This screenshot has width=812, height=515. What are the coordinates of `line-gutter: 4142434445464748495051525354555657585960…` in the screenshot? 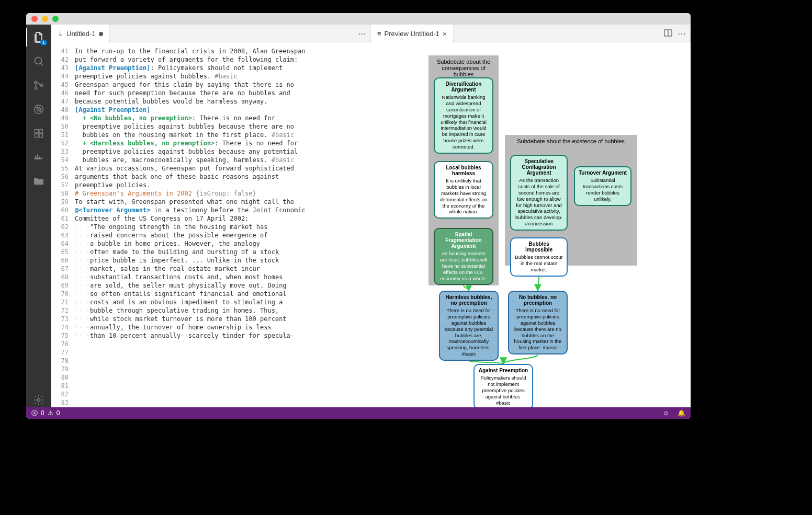 It's located at (63, 225).